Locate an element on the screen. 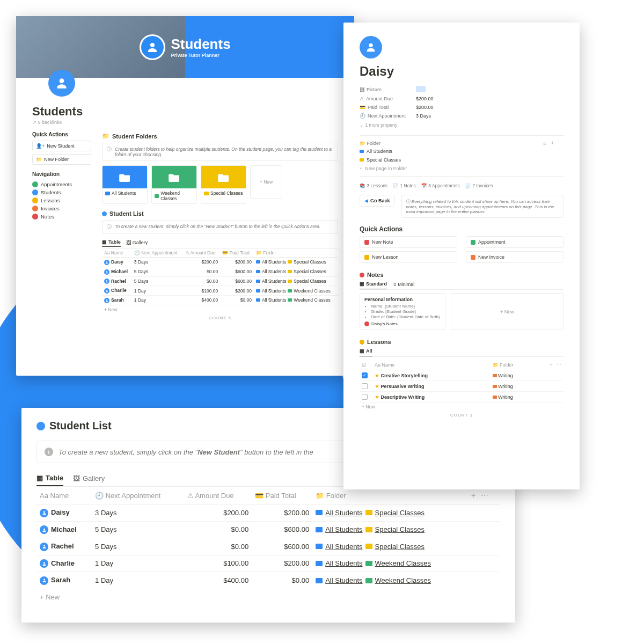 The height and width of the screenshot is (644, 644). big-tab-gallery: 🖼 Gallery is located at coordinates (89, 479).